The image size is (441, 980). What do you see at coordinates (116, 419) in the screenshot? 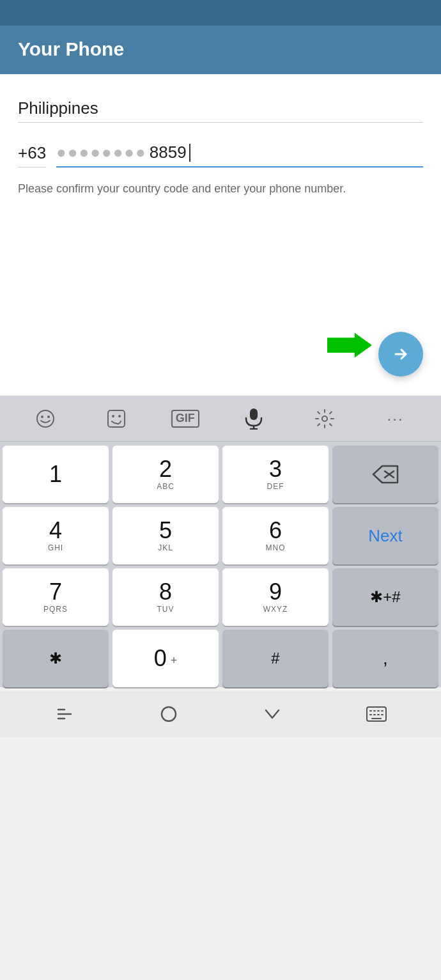
I see `sticker-icon` at bounding box center [116, 419].